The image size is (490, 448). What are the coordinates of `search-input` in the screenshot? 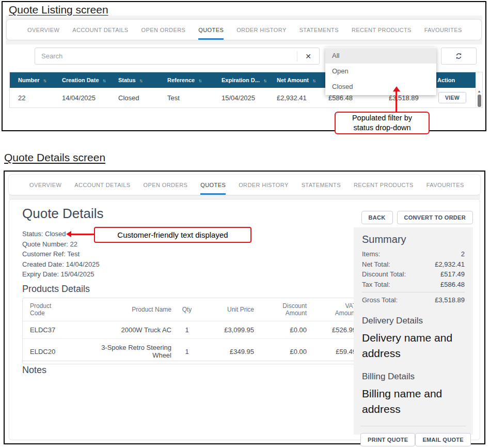 It's located at (166, 56).